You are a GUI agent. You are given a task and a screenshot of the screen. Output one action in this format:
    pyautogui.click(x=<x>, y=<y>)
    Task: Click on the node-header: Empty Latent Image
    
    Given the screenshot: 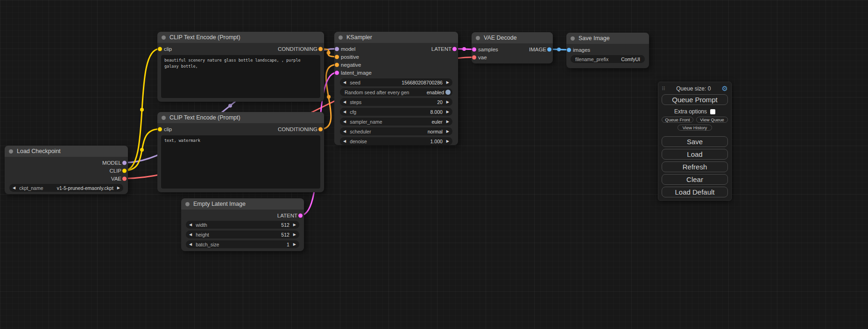 What is the action you would take?
    pyautogui.click(x=243, y=204)
    